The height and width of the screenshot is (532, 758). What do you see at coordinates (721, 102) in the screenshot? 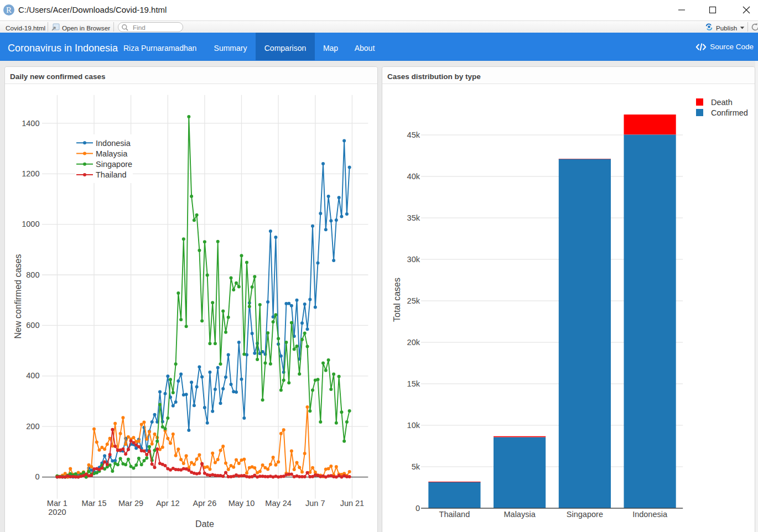
I see `svg-text: Death` at bounding box center [721, 102].